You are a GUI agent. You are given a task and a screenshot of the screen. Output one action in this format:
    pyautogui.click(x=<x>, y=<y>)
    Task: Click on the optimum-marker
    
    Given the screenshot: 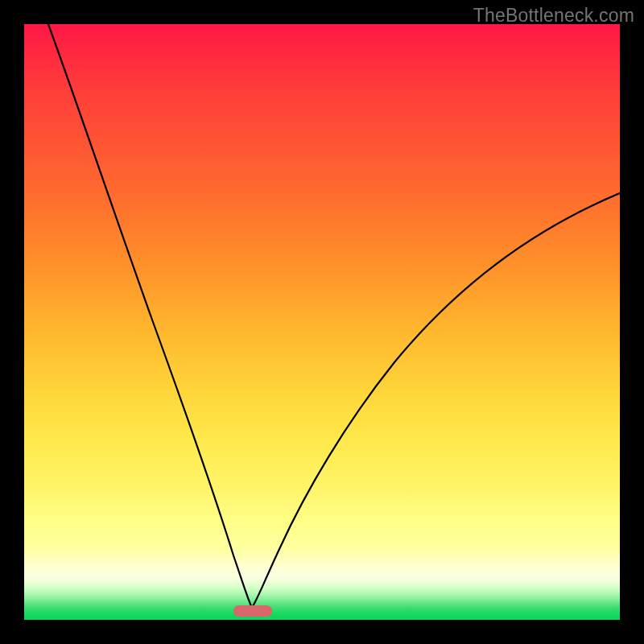 What is the action you would take?
    pyautogui.click(x=253, y=611)
    